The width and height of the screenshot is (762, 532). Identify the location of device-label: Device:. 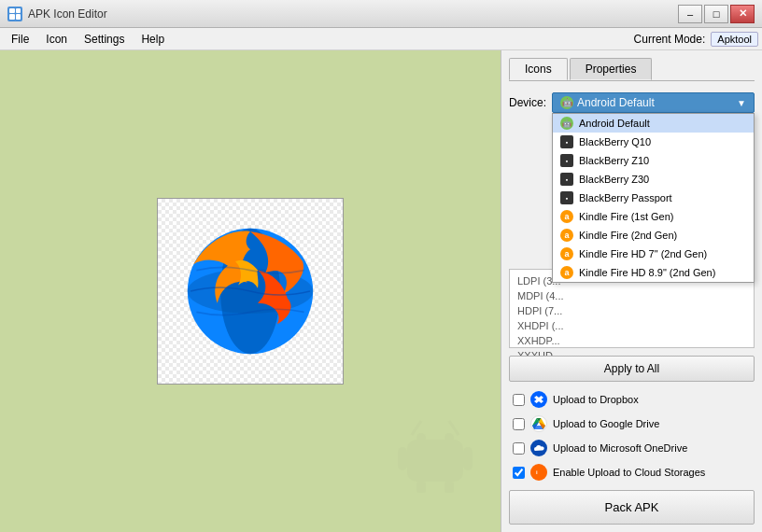
(528, 103).